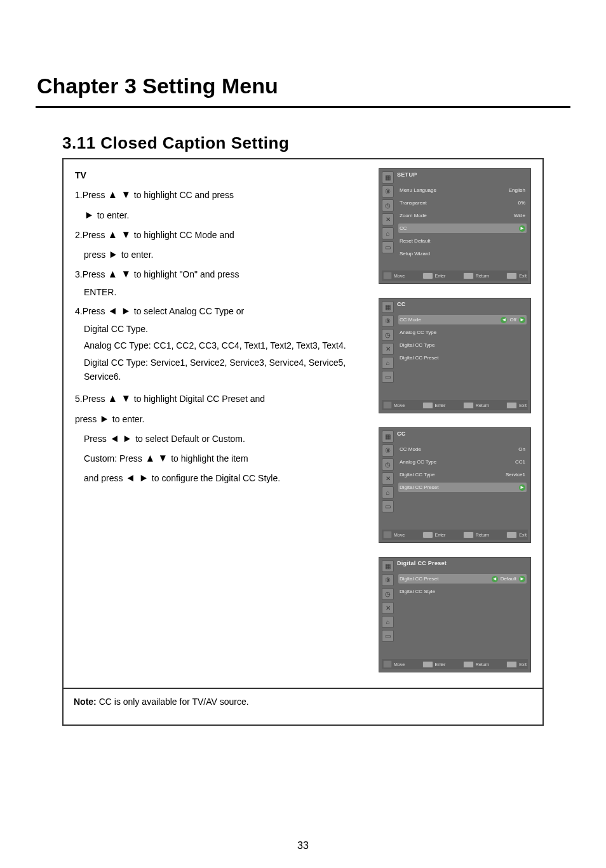  I want to click on osd-row-value: 0%, so click(522, 203).